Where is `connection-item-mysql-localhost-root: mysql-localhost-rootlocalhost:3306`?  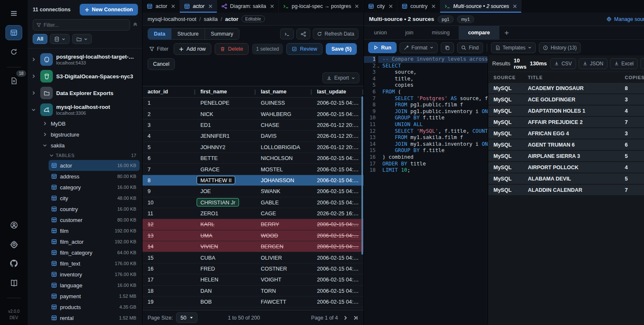 connection-item-mysql-localhost-root: mysql-localhost-rootlocalhost:3306 is located at coordinates (85, 110).